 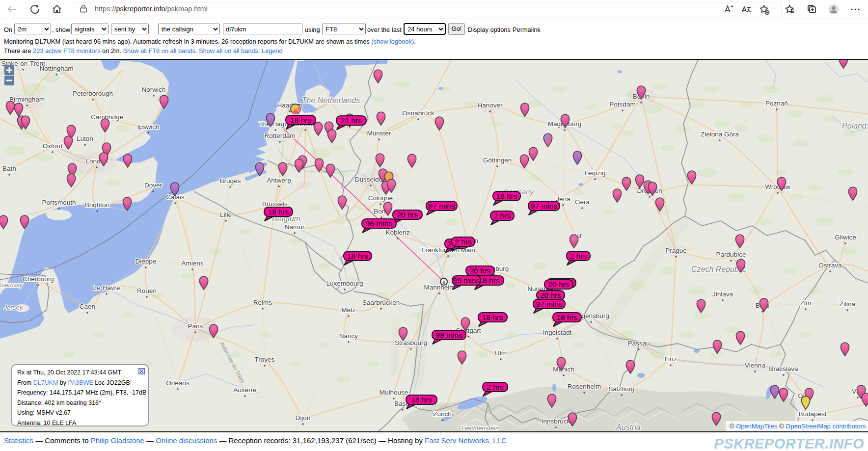 What do you see at coordinates (231, 181) in the screenshot?
I see `svg-text: Bruges` at bounding box center [231, 181].